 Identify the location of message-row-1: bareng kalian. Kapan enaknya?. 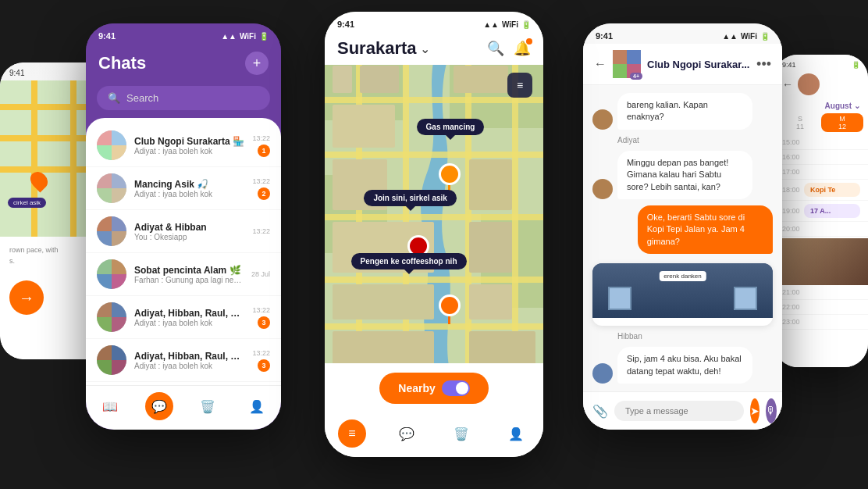
(682, 111).